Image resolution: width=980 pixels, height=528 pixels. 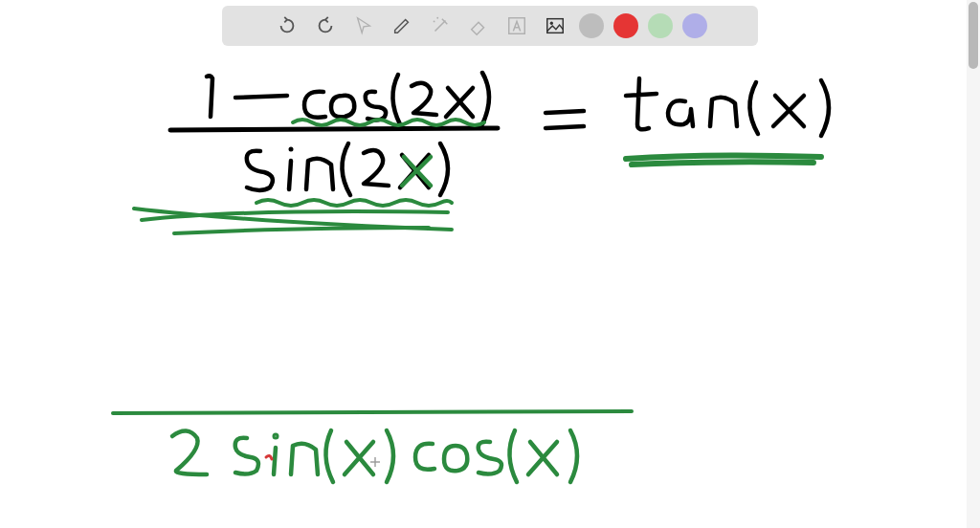 What do you see at coordinates (727, 107) in the screenshot?
I see `equation-rhs-ink` at bounding box center [727, 107].